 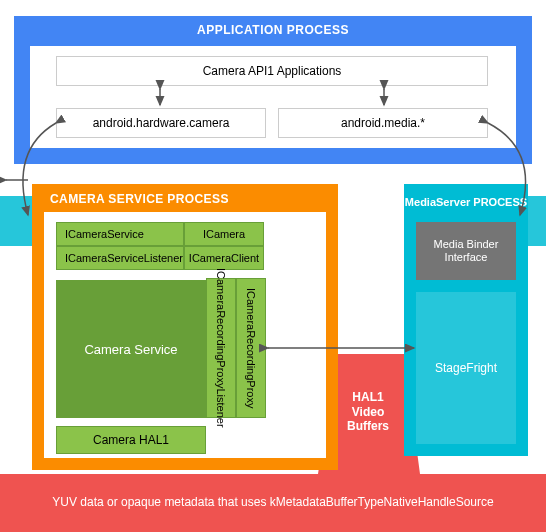 I want to click on android-hardware-camera-box: android.hardware.camera, so click(x=161, y=123).